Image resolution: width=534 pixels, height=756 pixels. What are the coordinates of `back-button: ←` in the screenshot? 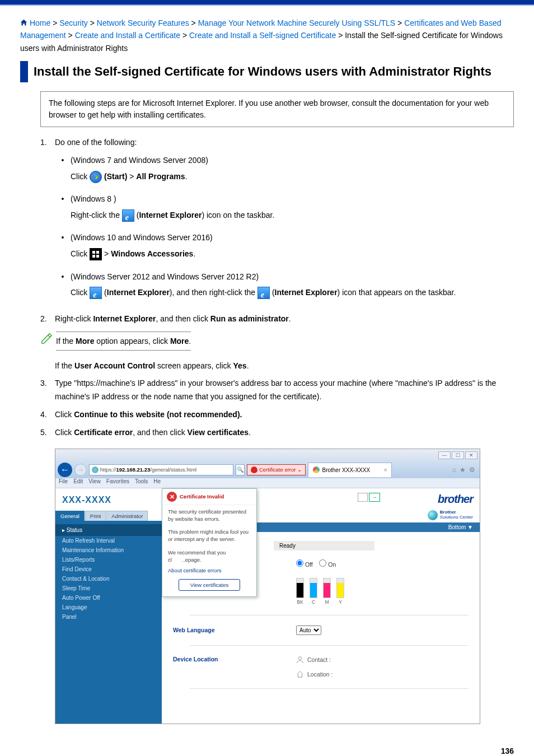 It's located at (65, 470).